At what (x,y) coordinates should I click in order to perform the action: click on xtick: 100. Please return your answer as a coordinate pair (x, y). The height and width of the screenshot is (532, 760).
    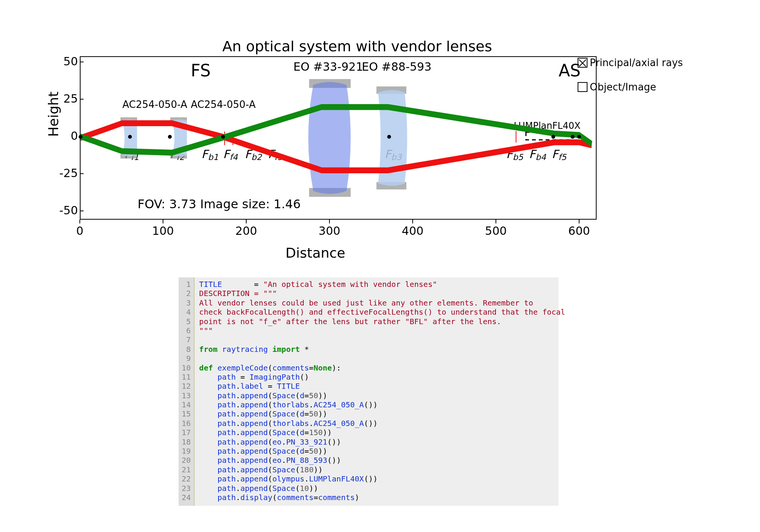
    Looking at the image, I should click on (163, 231).